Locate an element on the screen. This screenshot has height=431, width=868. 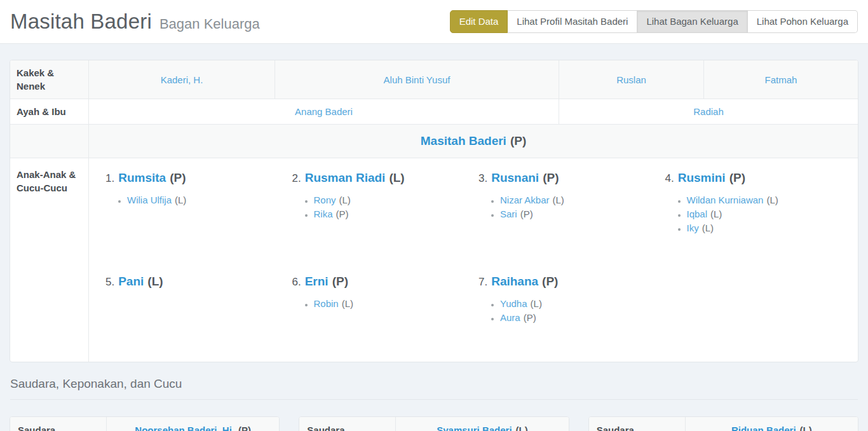
child-name-link: Rusnani is located at coordinates (515, 178).